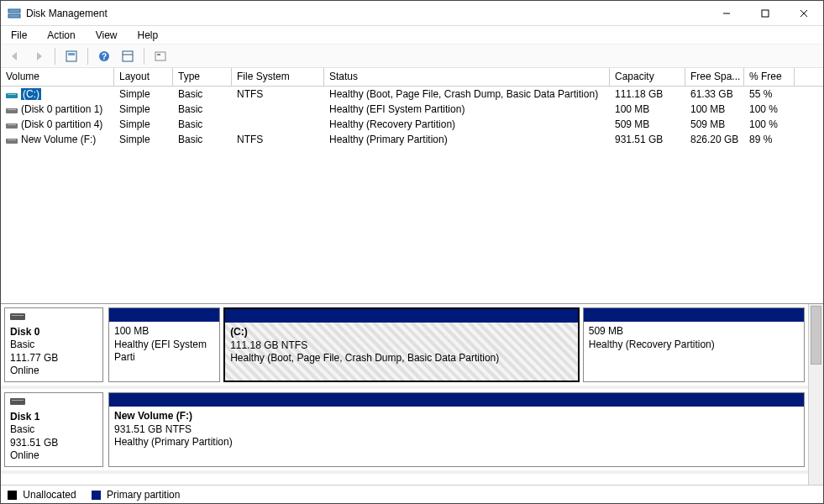 This screenshot has width=824, height=504. Describe the element at coordinates (278, 77) in the screenshot. I see `col-fs: File System` at that location.